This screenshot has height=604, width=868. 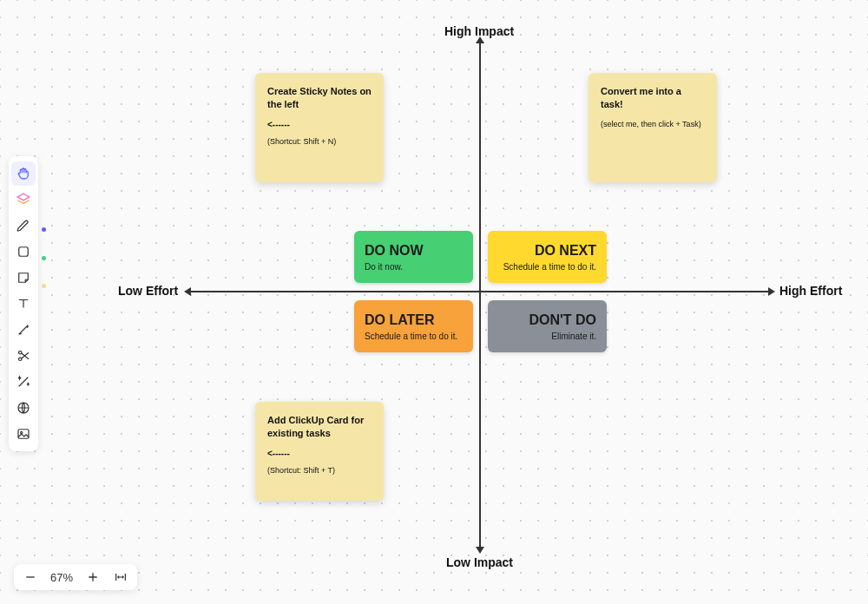 What do you see at coordinates (23, 200) in the screenshot?
I see `layers-tool` at bounding box center [23, 200].